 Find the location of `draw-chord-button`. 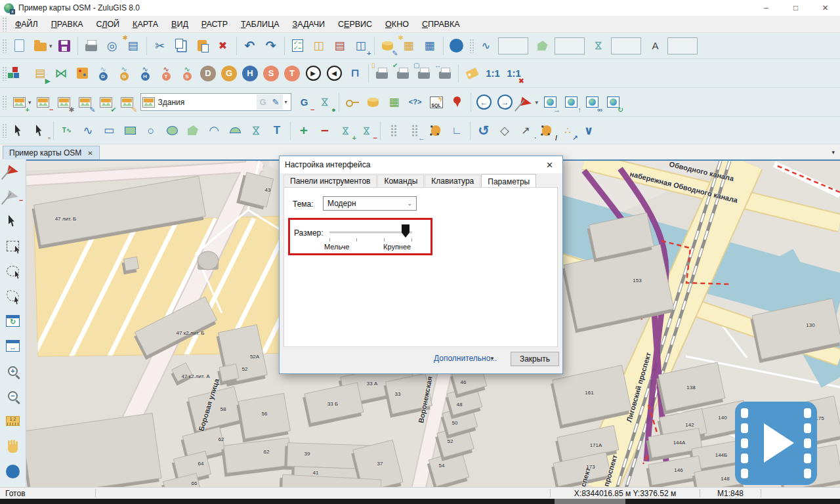

draw-chord-button is located at coordinates (235, 131).